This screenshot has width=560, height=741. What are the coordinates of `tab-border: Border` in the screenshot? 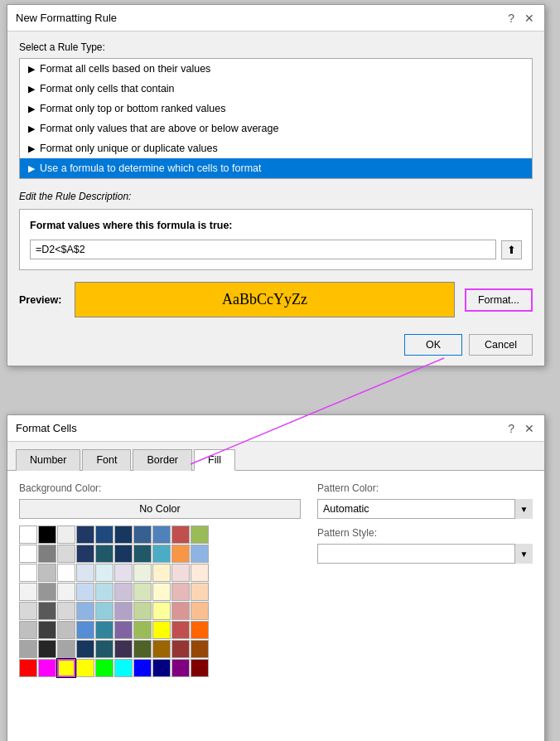 It's located at (162, 460).